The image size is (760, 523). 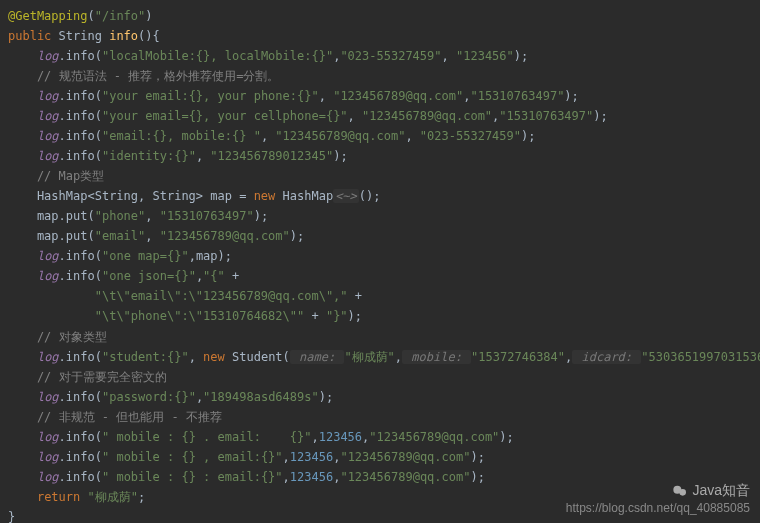 I want to click on comment: // 规范语法 - 推荐，格外推荐使用=分割。, so click(x=144, y=76).